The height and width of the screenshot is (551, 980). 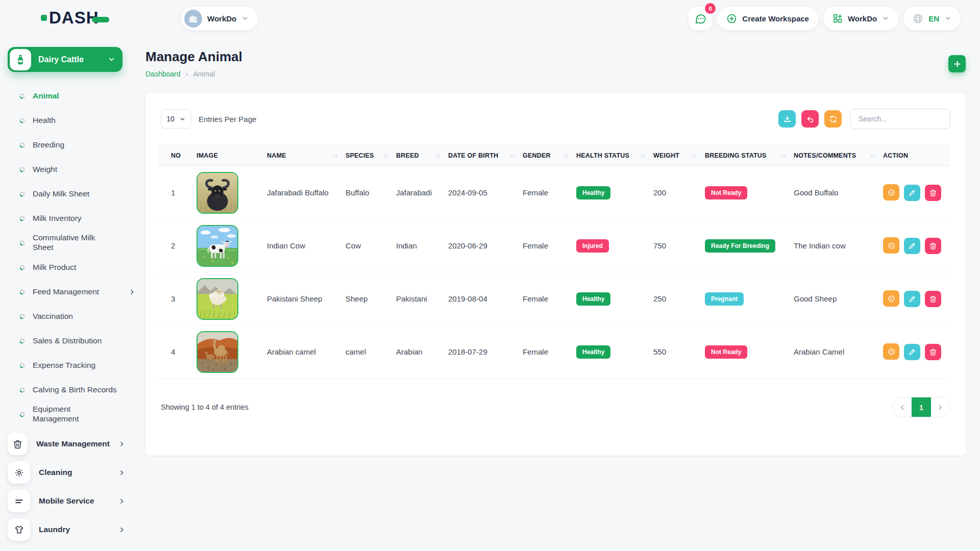 I want to click on sidebar-item-health: Health, so click(x=72, y=120).